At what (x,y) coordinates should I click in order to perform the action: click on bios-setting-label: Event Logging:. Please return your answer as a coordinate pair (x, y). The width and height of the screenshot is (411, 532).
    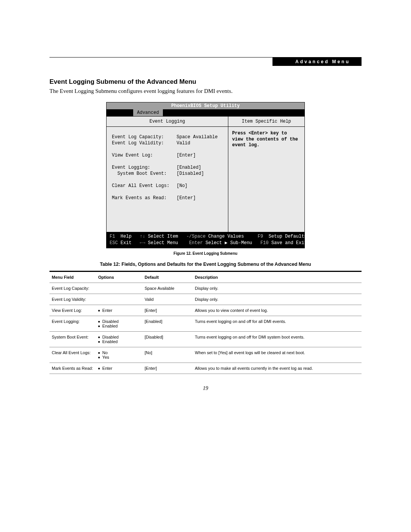
    Looking at the image, I should click on (144, 168).